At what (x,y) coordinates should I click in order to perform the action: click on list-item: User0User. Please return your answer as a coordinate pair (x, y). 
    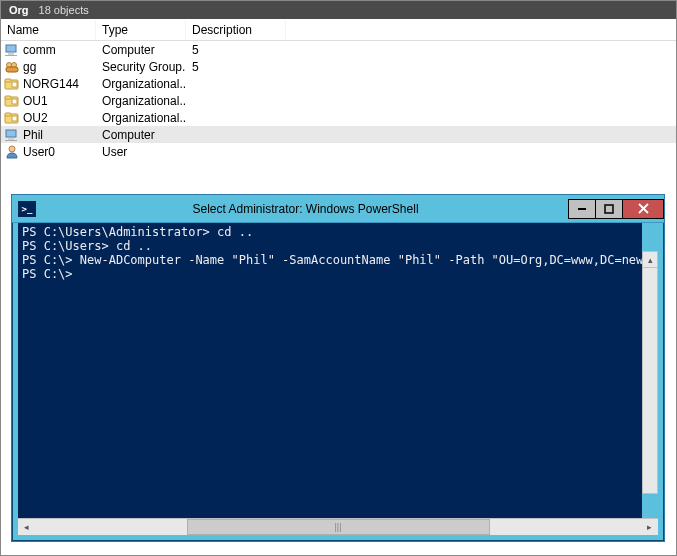
    Looking at the image, I should click on (338, 152).